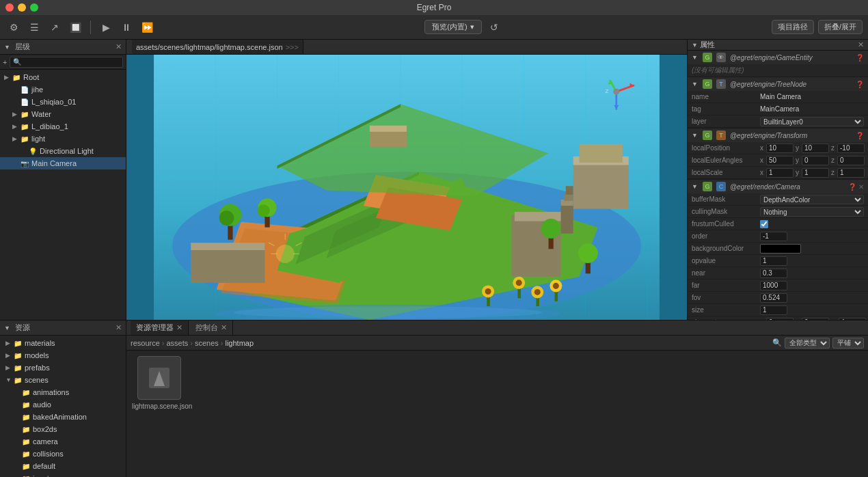  I want to click on toolbar-icon-3: ↗, so click(55, 27).